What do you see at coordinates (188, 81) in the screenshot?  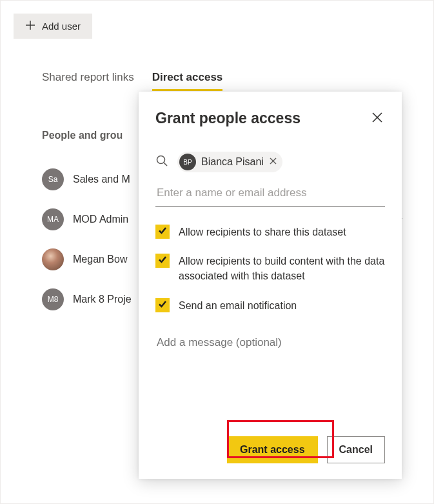 I see `tab-direct-access: Direct access` at bounding box center [188, 81].